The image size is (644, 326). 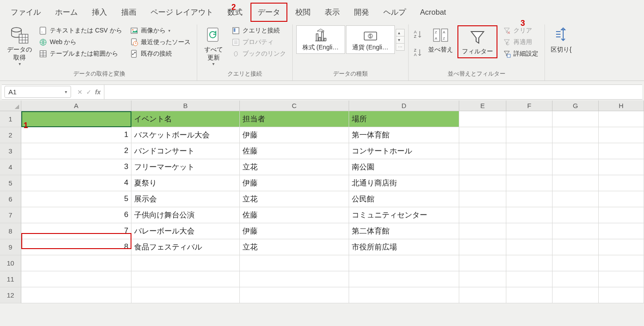 What do you see at coordinates (418, 52) in the screenshot?
I see `sort-desc-button: ZA` at bounding box center [418, 52].